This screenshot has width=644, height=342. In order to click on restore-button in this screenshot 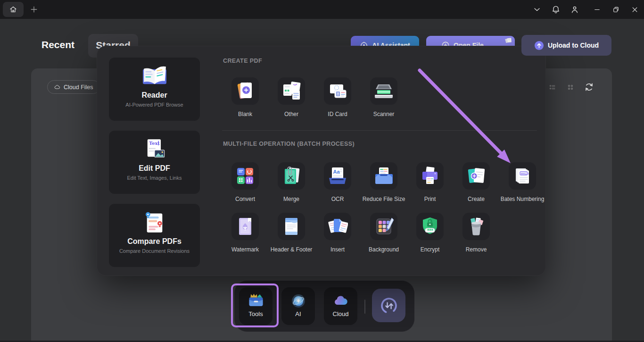, I will do `click(616, 9)`.